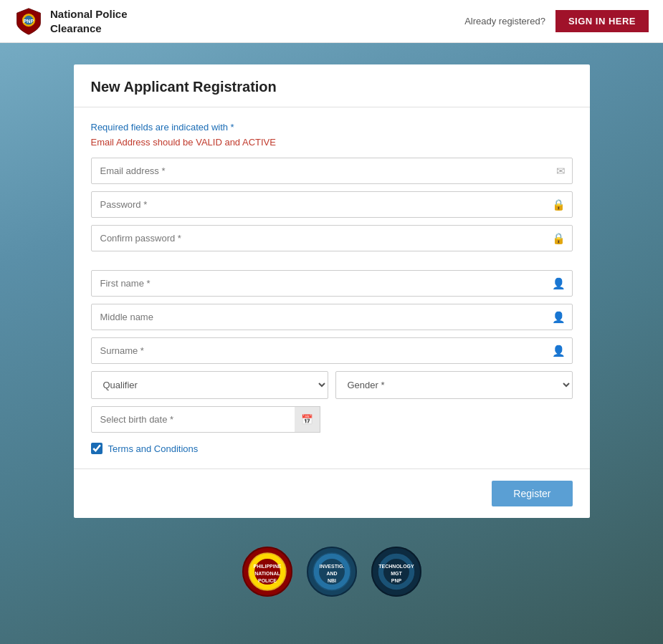  What do you see at coordinates (332, 205) in the screenshot?
I see `password-group: 🔒` at bounding box center [332, 205].